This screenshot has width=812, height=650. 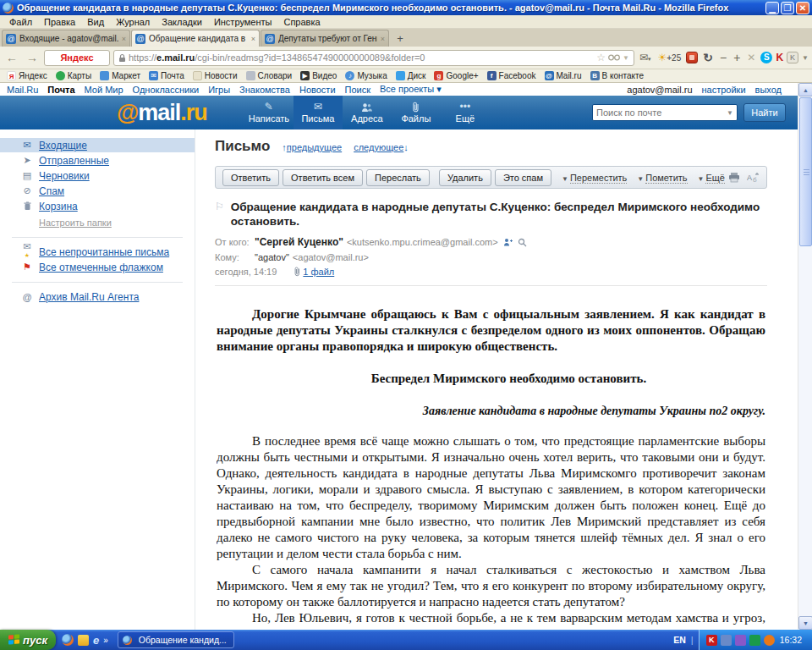 What do you see at coordinates (523, 178) in the screenshot?
I see `spam-button: Это спам` at bounding box center [523, 178].